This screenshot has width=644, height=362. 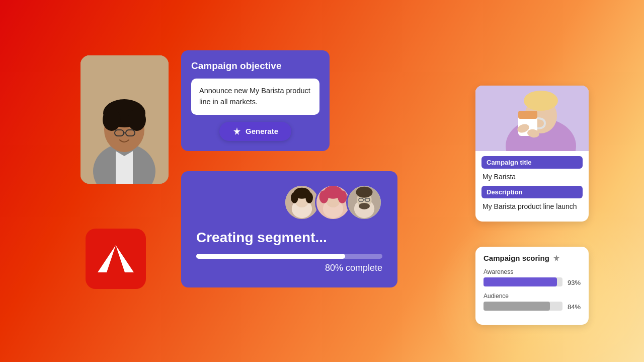 I want to click on scoring-card-title: Campaign scoring, so click(x=532, y=258).